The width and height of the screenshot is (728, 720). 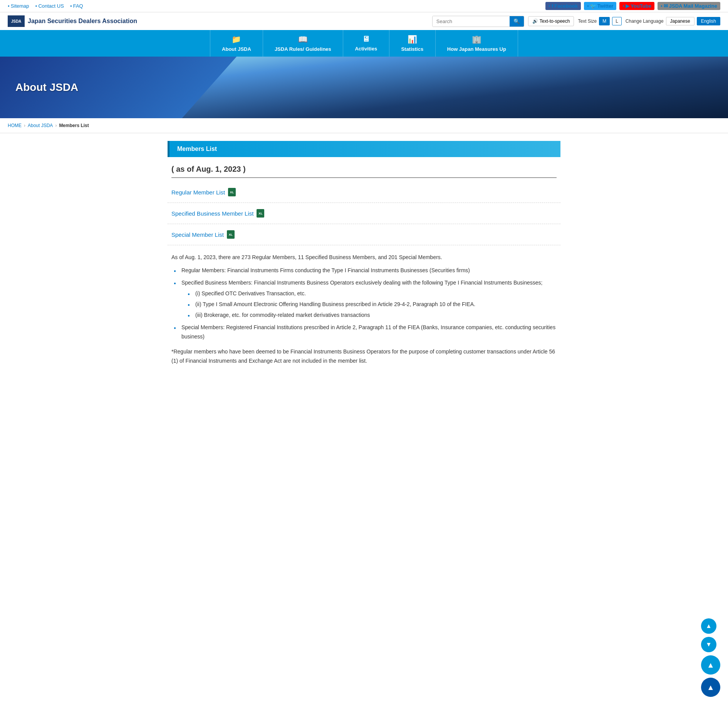 What do you see at coordinates (666, 6) in the screenshot?
I see `mail-icon: ✉` at bounding box center [666, 6].